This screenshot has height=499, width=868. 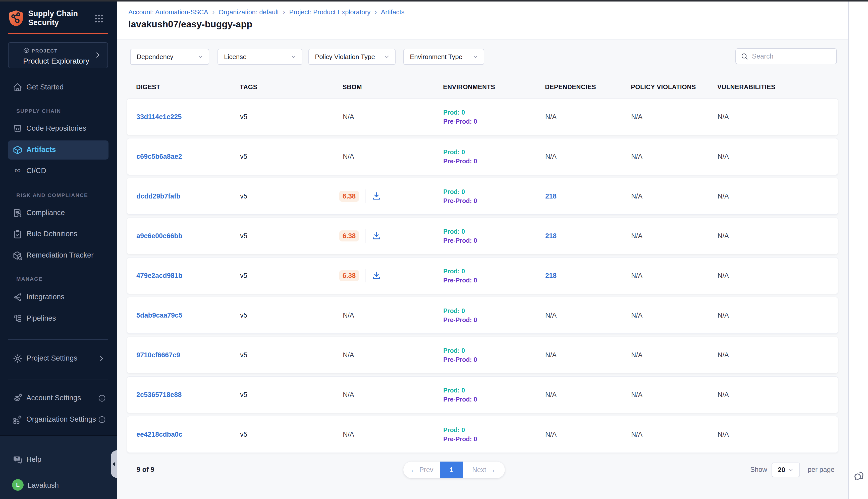 I want to click on table-row: a9c6e00c66bb v5 6.38 Prod: 0 Pre-Prod: 0…, so click(x=482, y=236).